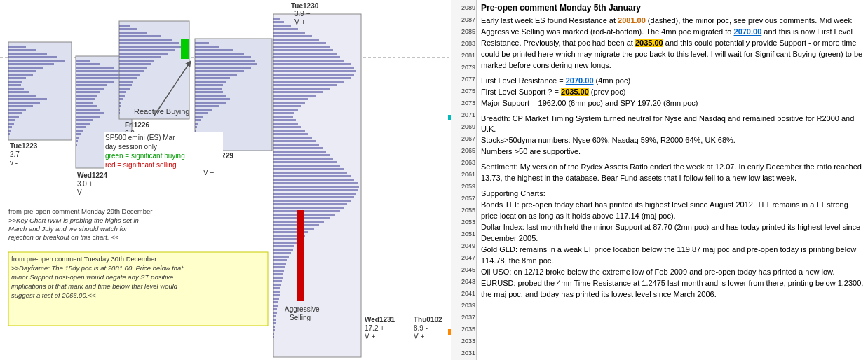 Image resolution: width=868 pixels, height=360 pixels. I want to click on svg-text: day session only, so click(131, 147).